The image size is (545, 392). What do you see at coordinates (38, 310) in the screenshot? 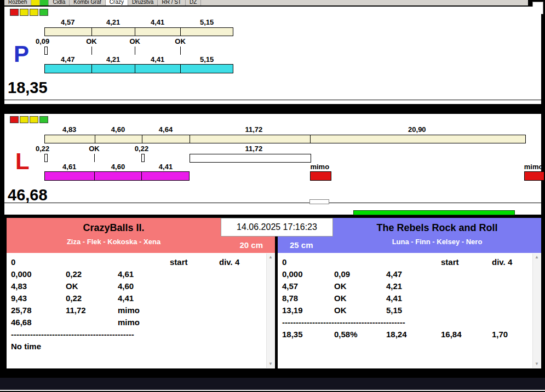
I see `cell: 25,78` at bounding box center [38, 310].